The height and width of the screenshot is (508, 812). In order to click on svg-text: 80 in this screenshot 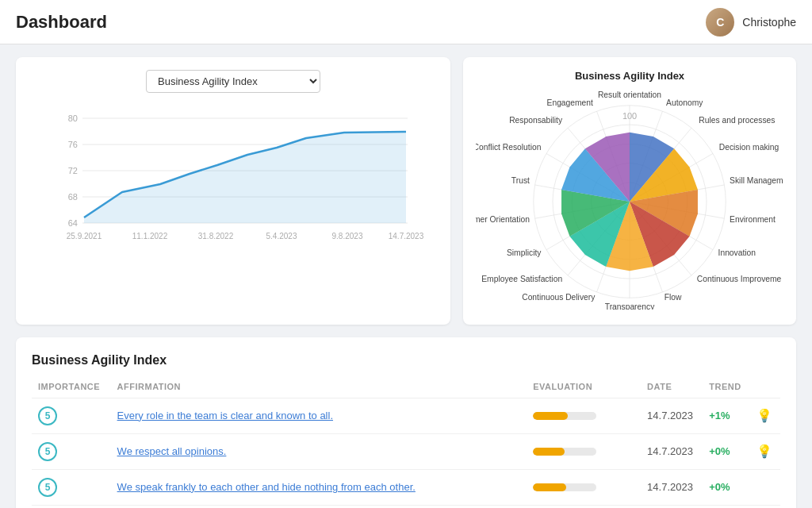, I will do `click(73, 118)`.